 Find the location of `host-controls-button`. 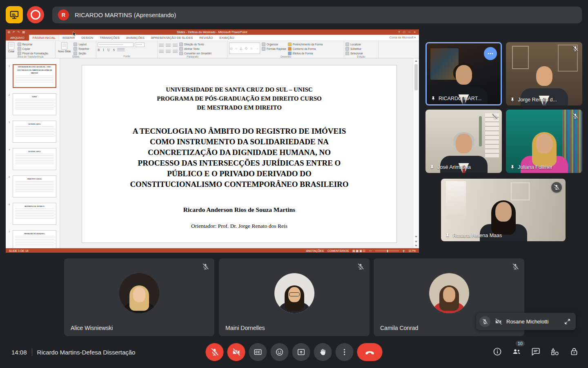

host-controls-button is located at coordinates (574, 352).